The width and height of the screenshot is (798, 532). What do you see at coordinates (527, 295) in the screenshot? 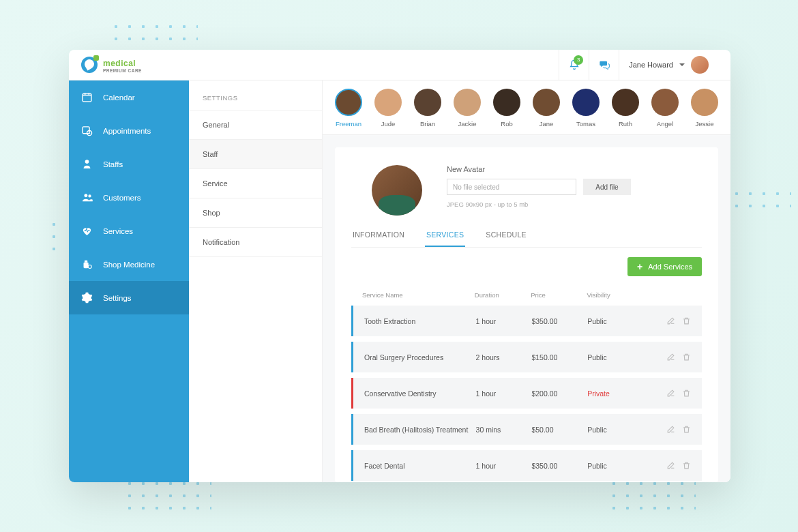
I see `table-header: Service Name Duration Price Visibility` at bounding box center [527, 295].